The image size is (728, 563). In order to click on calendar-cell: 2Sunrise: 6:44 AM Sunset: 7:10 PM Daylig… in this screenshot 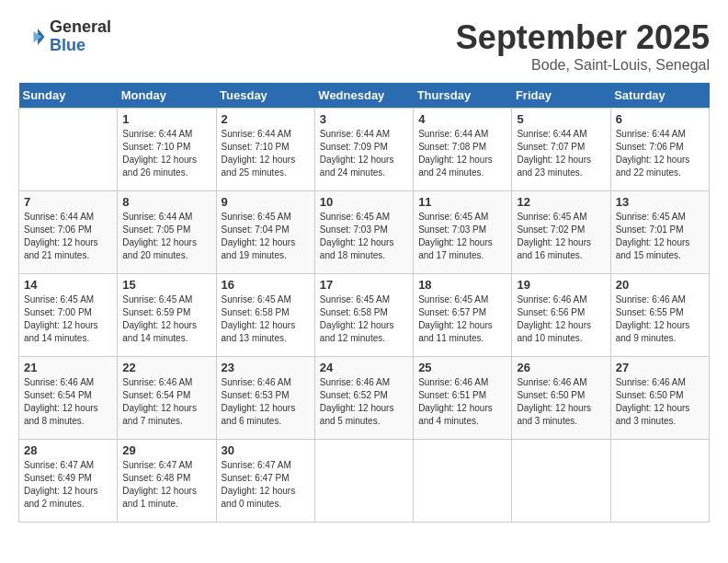, I will do `click(265, 150)`.